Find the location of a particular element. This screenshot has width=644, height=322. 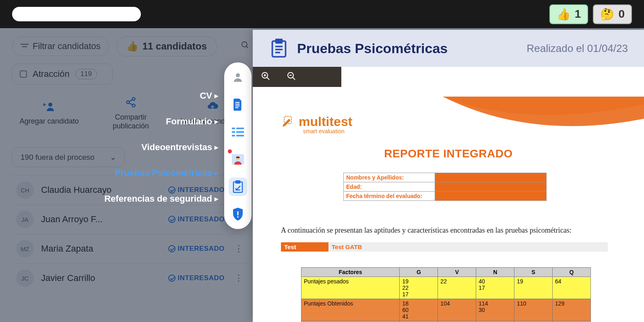

decorative-swoosh is located at coordinates (543, 137).